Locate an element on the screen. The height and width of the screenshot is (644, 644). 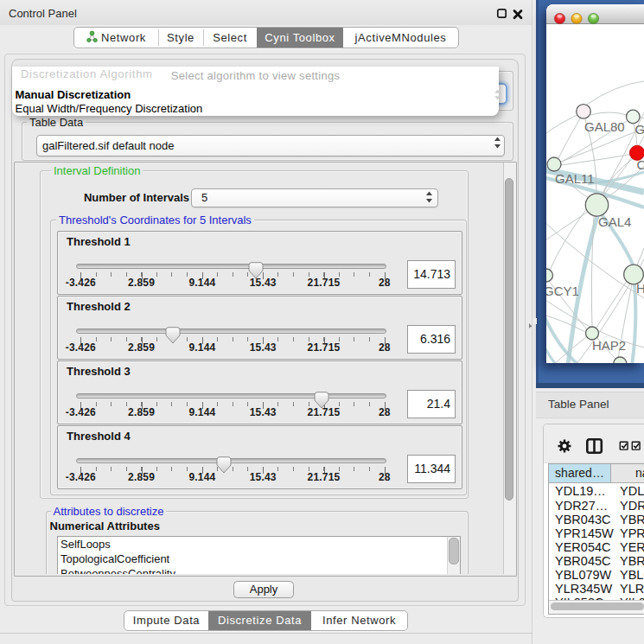
svg-text: GCY1 is located at coordinates (563, 290).